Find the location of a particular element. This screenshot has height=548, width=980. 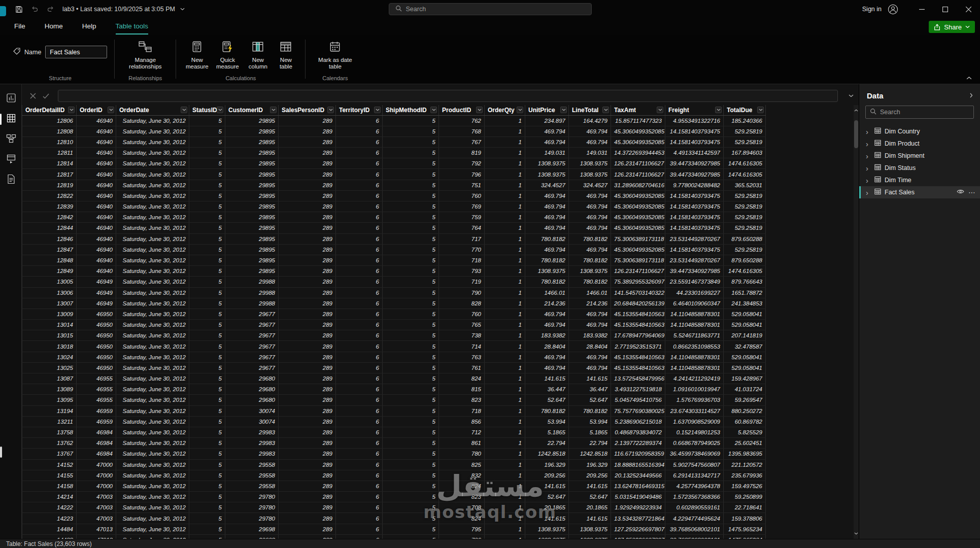

table-cell: 46940 is located at coordinates (96, 142).